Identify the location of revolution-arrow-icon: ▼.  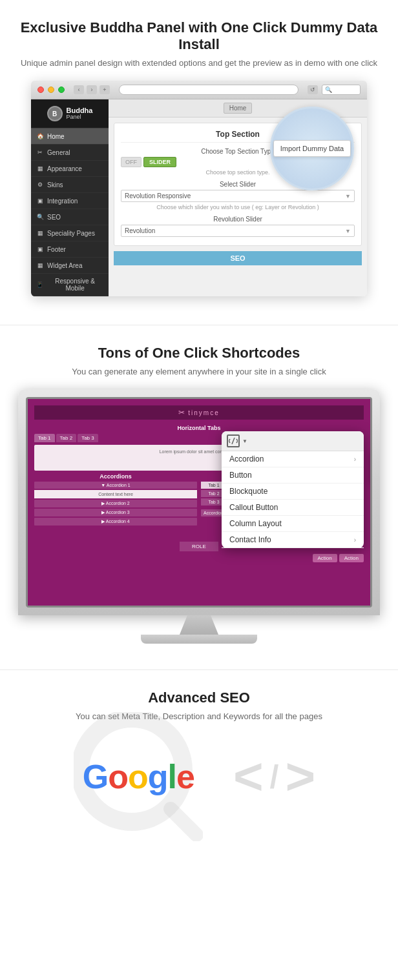
(348, 231).